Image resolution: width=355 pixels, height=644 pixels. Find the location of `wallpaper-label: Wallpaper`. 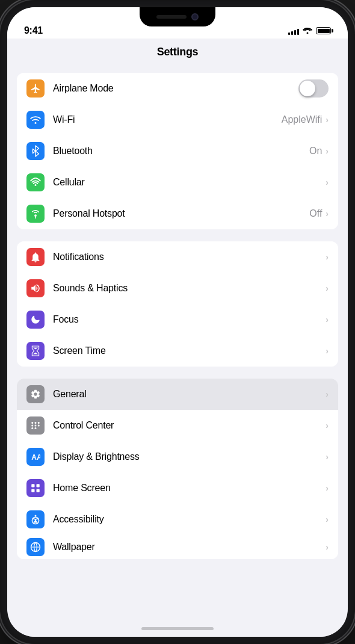

wallpaper-label: Wallpaper is located at coordinates (189, 547).